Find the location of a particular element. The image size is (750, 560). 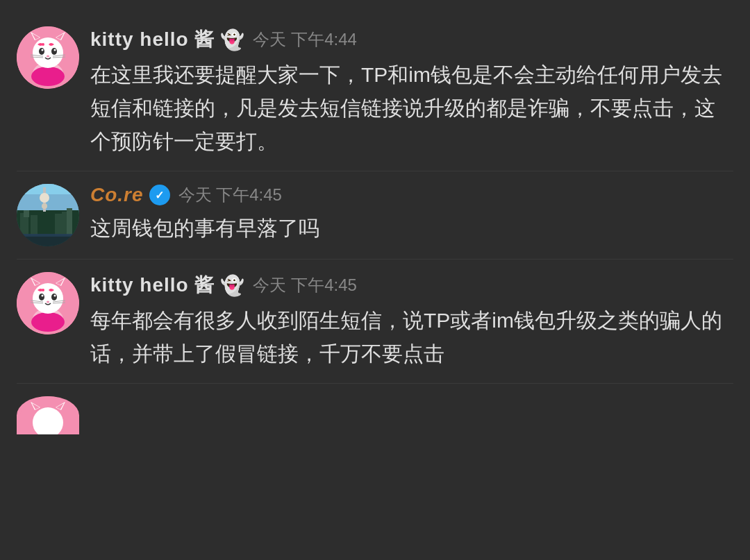

message-header: kitty hello 酱 👻 今天 下午4:44 is located at coordinates (412, 40).